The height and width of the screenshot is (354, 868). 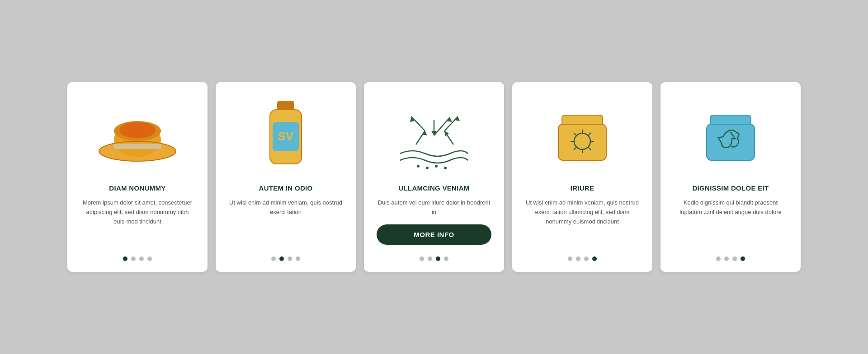 What do you see at coordinates (731, 259) in the screenshot?
I see `card-5-dots` at bounding box center [731, 259].